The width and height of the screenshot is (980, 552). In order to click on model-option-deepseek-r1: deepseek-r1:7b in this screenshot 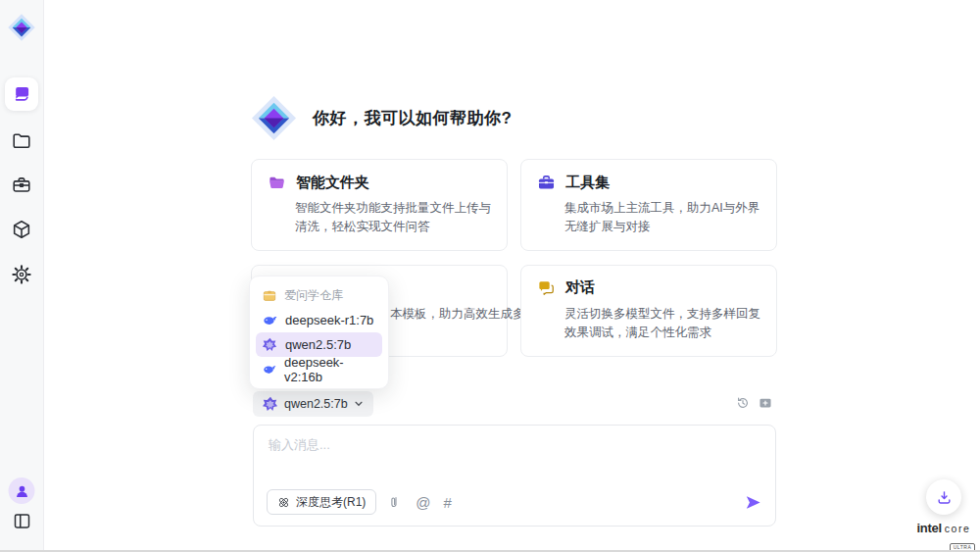, I will do `click(319, 320)`.